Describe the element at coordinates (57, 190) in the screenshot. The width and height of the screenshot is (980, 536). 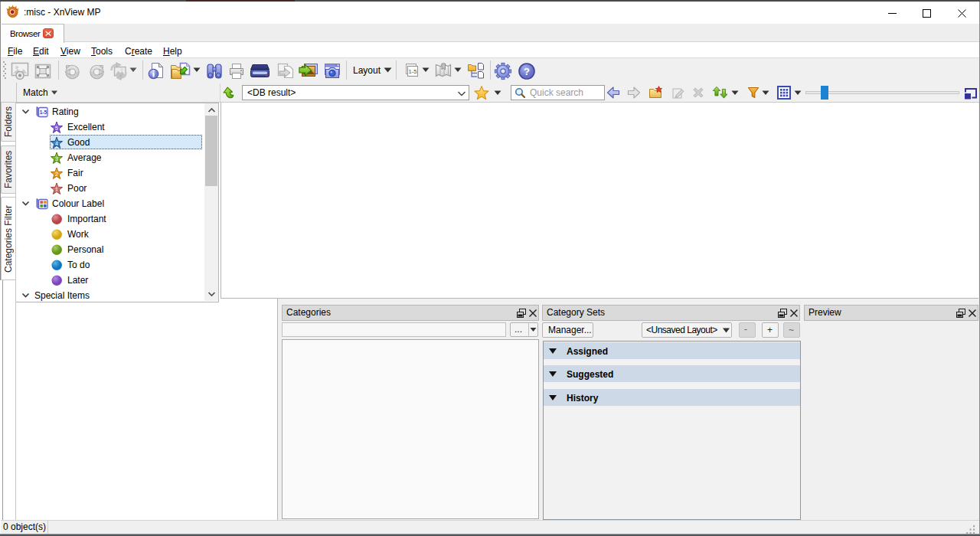
I see `svg-text: 1` at that location.